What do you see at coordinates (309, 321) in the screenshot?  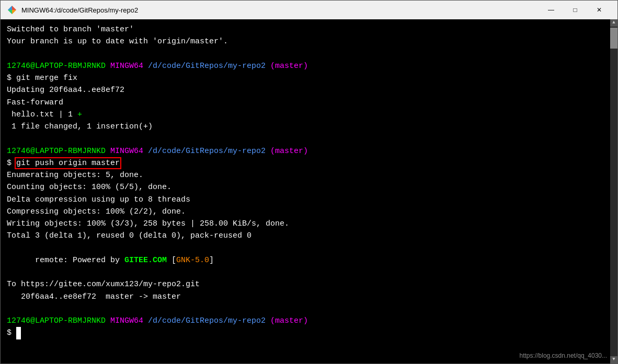 I see `prompt-line-3: 12746@LAPTOP-RBMJRNKD MINGW64 /d/code/Gi…` at bounding box center [309, 321].